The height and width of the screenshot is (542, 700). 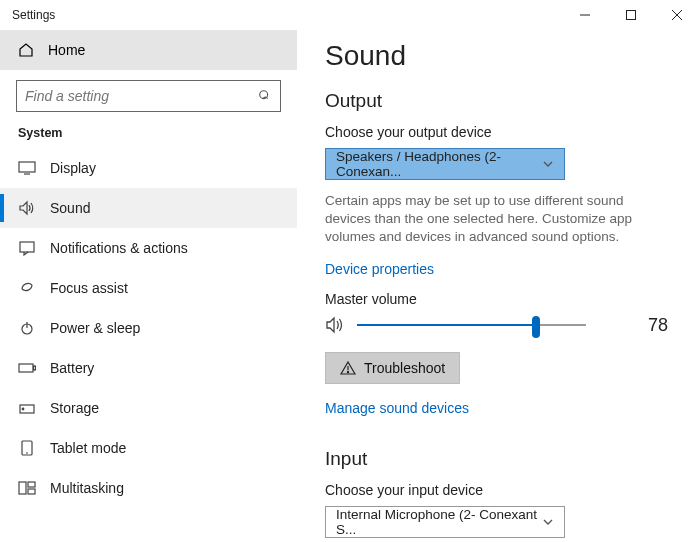 I want to click on sidebar-item-label: Storage, so click(x=74, y=408).